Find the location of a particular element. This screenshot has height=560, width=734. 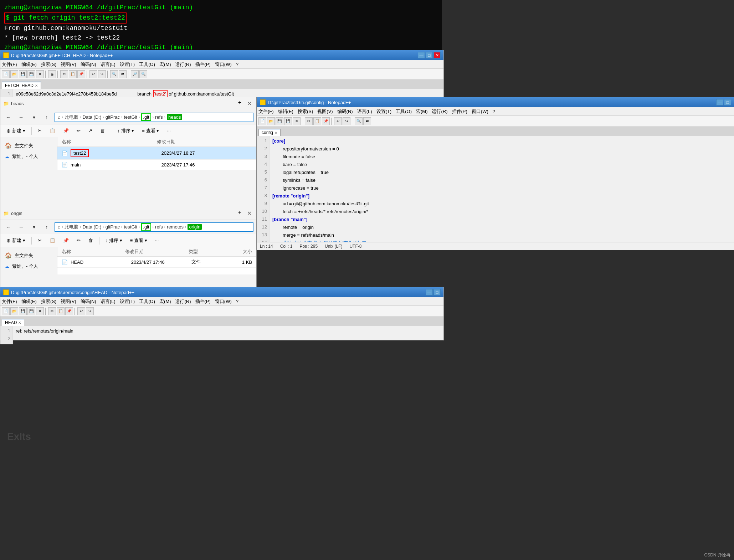

origin-sort-btn: ↕ 排序 ▾ is located at coordinates (114, 241).